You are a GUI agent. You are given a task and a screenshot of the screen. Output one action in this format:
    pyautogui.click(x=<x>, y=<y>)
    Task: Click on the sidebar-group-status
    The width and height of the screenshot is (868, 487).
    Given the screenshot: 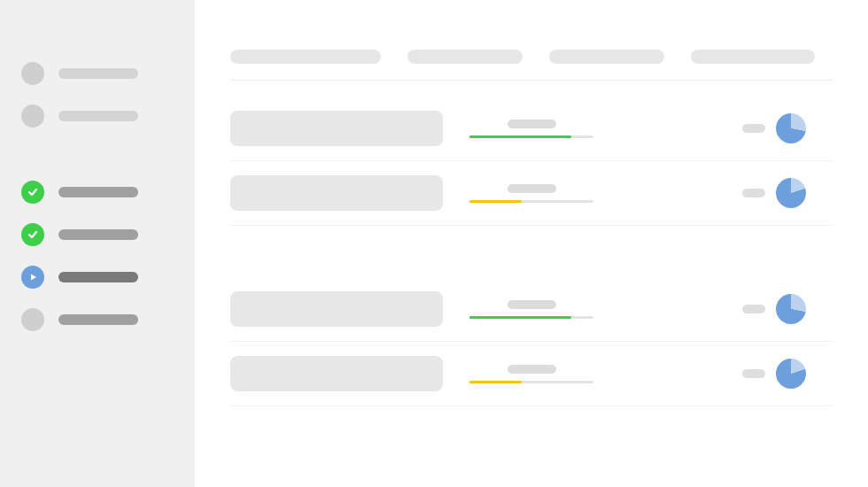 What is the action you would take?
    pyautogui.click(x=97, y=256)
    